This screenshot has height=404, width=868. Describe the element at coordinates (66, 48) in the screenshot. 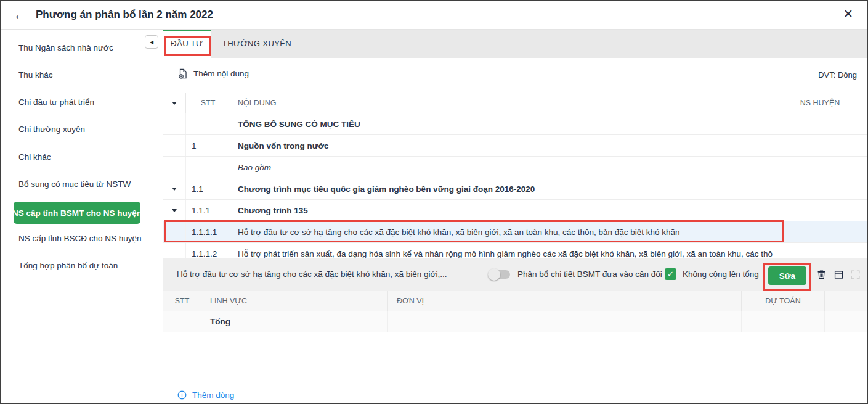

I see `sidebar-item-thu-ngan-sach: Thu Ngân sách nhà nước` at that location.